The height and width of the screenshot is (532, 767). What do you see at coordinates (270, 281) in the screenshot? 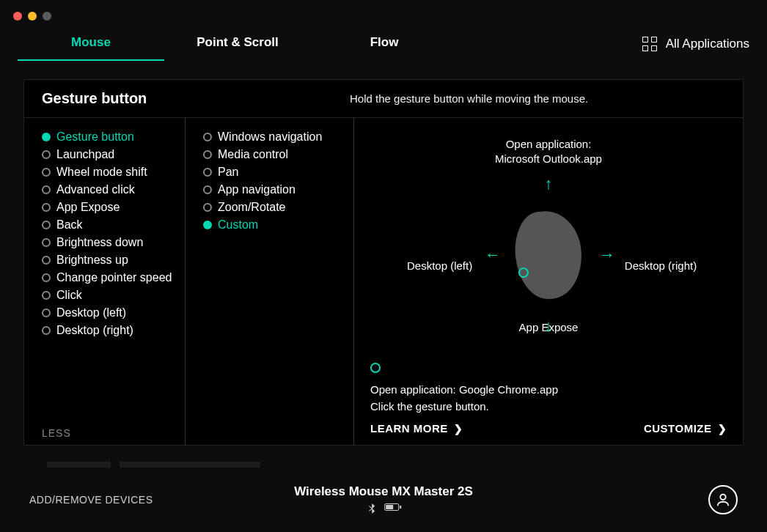
I see `action-list-secondary: Windows navigationMedia controlPanApp na…` at bounding box center [270, 281].